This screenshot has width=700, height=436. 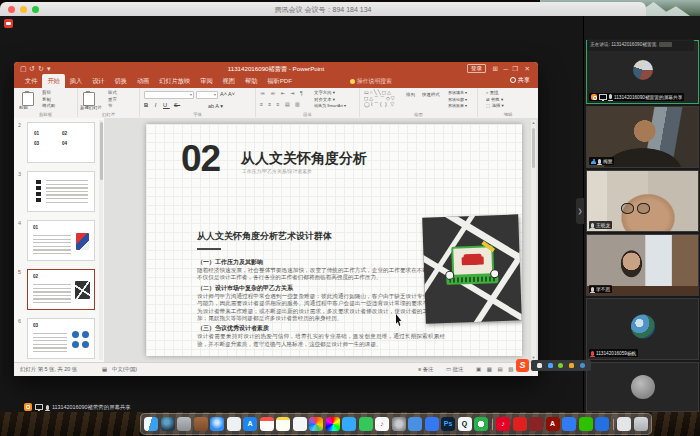 What do you see at coordinates (206, 81) in the screenshot?
I see `ribbon-tab: 审阅` at bounding box center [206, 81].